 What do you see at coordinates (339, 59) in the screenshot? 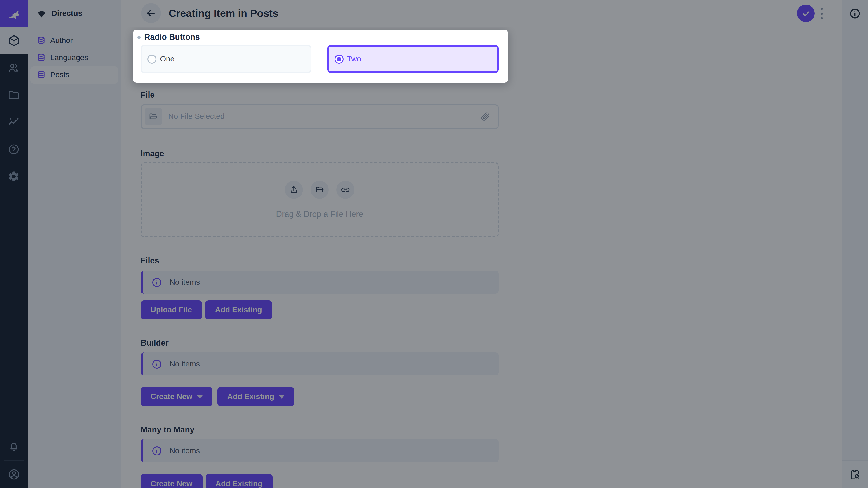
I see `radio-selected-icon` at bounding box center [339, 59].